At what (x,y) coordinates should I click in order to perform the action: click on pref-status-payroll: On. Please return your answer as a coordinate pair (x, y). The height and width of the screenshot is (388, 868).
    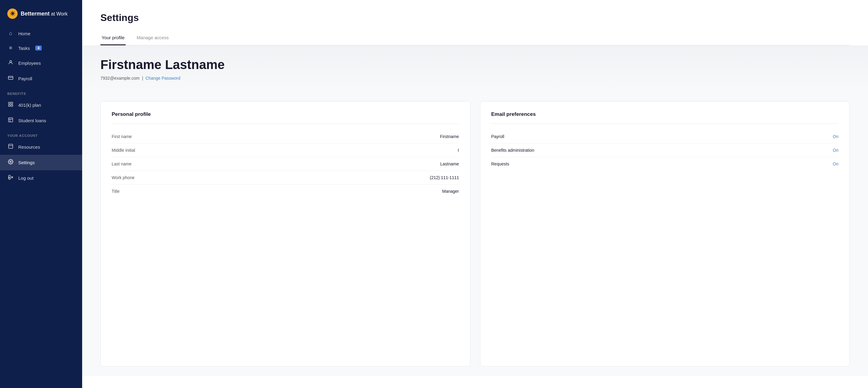
    Looking at the image, I should click on (836, 137).